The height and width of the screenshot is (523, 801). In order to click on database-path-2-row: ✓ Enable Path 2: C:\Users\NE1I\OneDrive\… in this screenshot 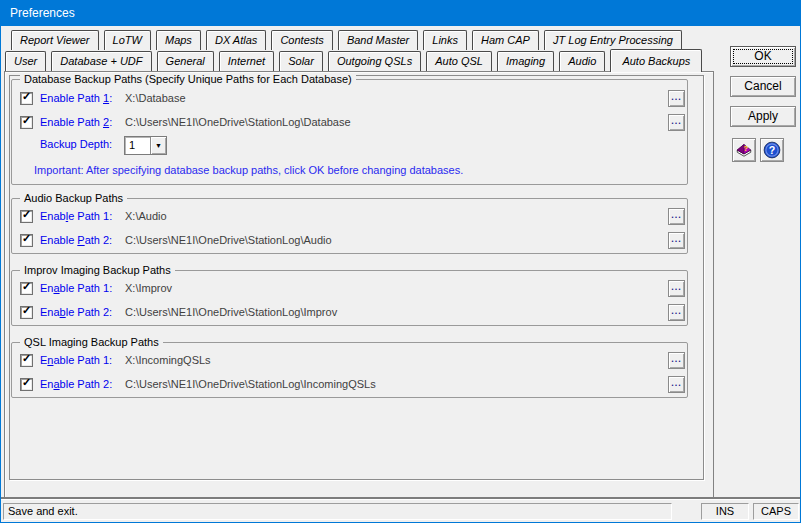, I will do `click(350, 124)`.